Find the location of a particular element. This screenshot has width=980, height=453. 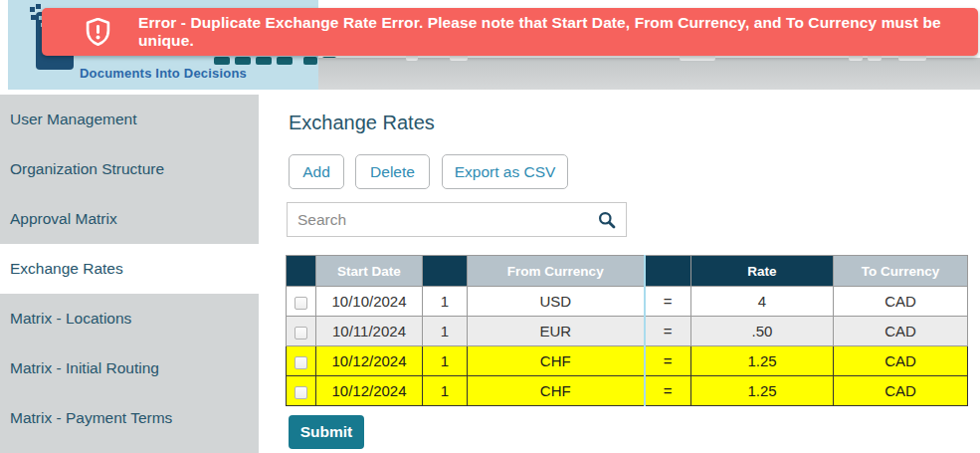

sidebar-item-exchange-rates: Exchange Rates is located at coordinates (129, 269).